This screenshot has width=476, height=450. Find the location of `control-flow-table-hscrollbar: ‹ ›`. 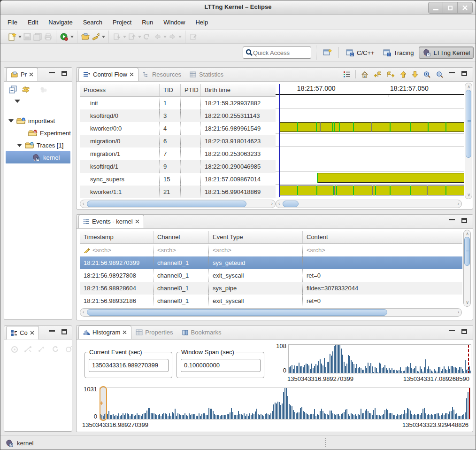

control-flow-table-hscrollbar: ‹ › is located at coordinates (177, 204).